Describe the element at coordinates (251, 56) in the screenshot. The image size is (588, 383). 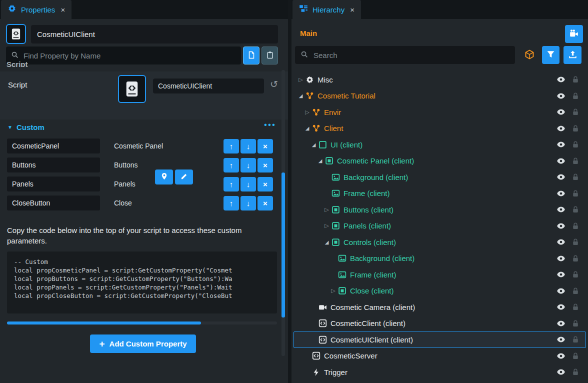
I see `copy-properties-button` at that location.